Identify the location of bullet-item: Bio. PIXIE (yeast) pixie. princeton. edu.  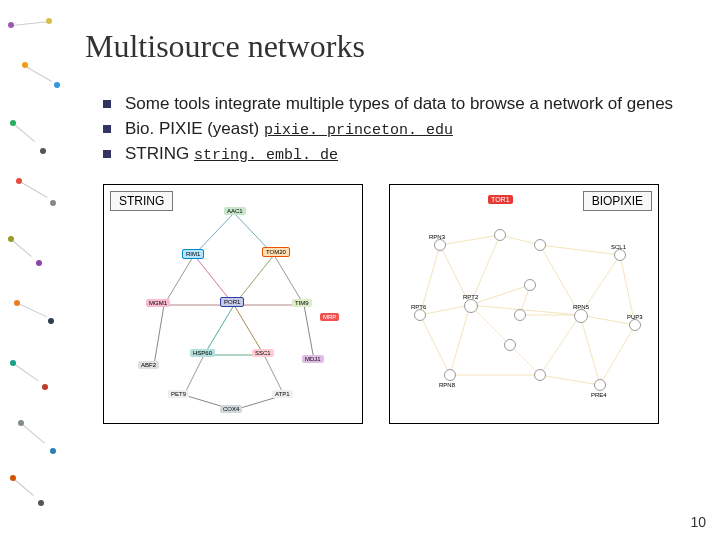
(404, 130).